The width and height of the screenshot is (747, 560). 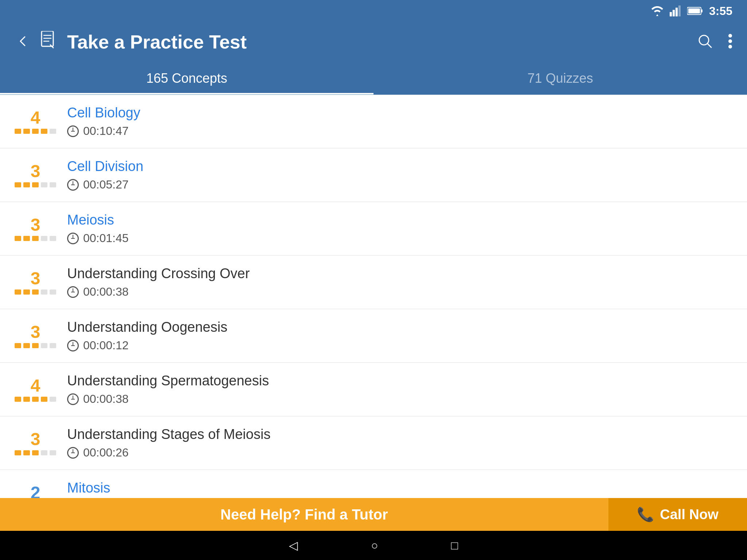 What do you see at coordinates (400, 336) in the screenshot?
I see `item-content: Understanding Oogenesis 00:00:12` at bounding box center [400, 336].